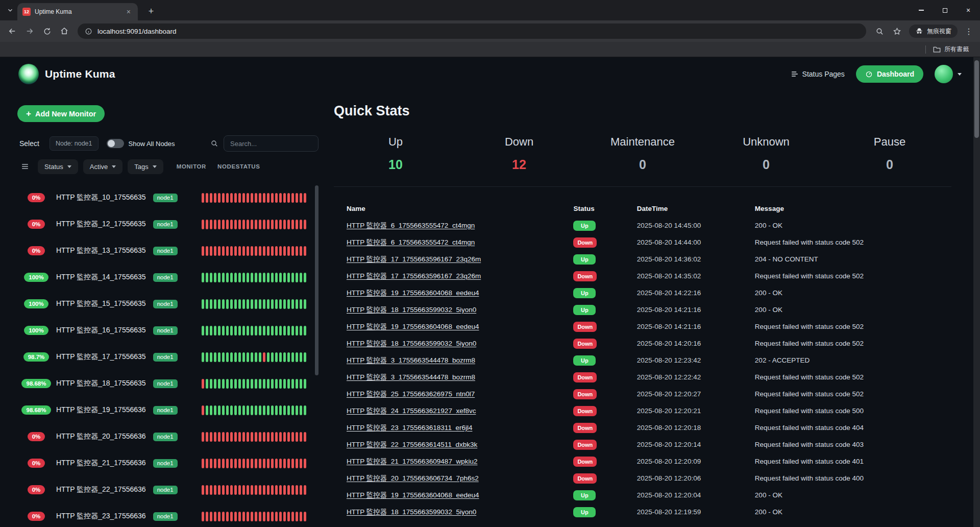 The width and height of the screenshot is (980, 527). What do you see at coordinates (30, 31) in the screenshot?
I see `forward-button` at bounding box center [30, 31].